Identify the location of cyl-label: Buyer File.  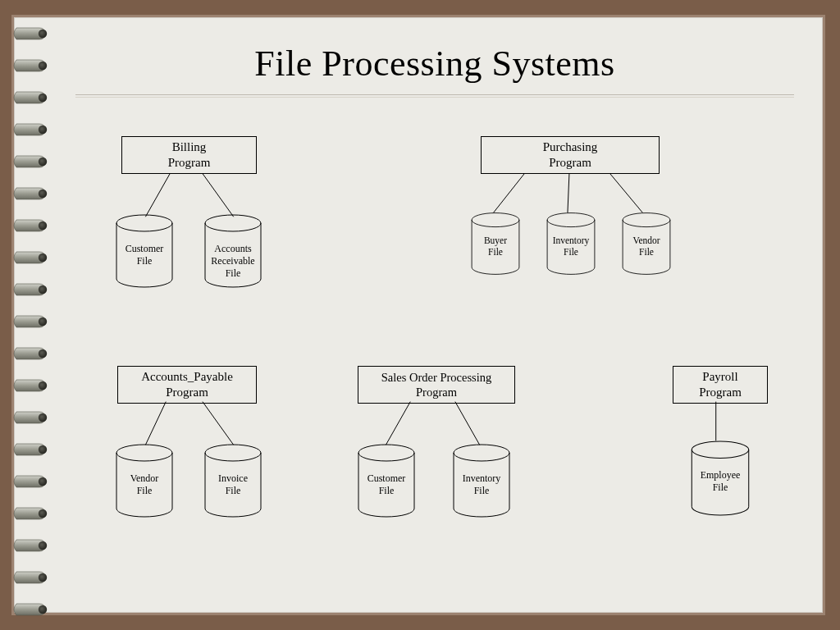
(495, 246).